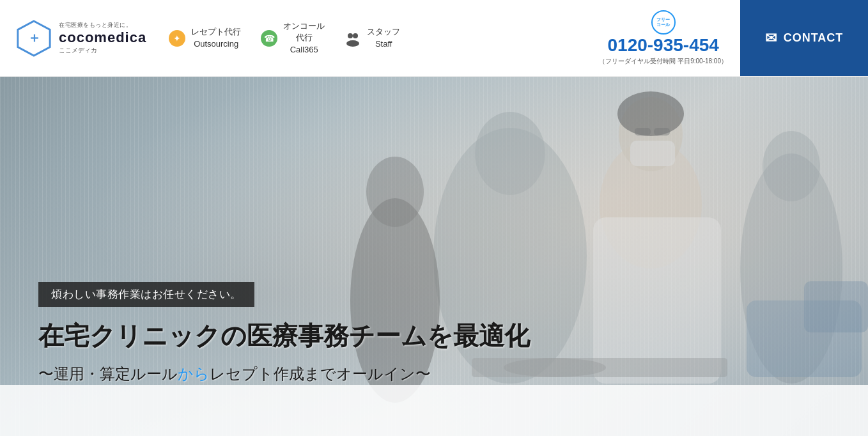 This screenshot has height=436, width=868. Describe the element at coordinates (34, 38) in the screenshot. I see `logo-icon: ＋` at that location.